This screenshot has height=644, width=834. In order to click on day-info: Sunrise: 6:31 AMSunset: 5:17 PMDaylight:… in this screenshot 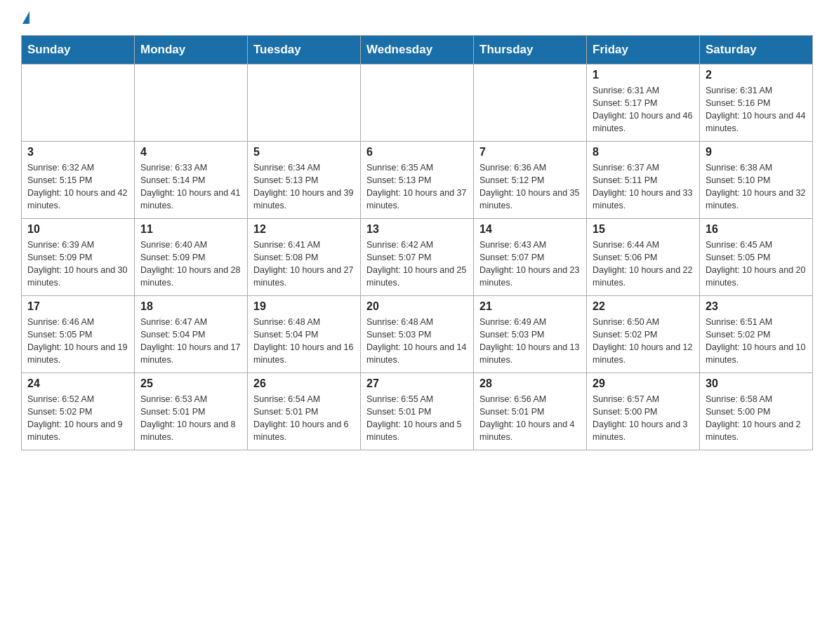, I will do `click(643, 109)`.